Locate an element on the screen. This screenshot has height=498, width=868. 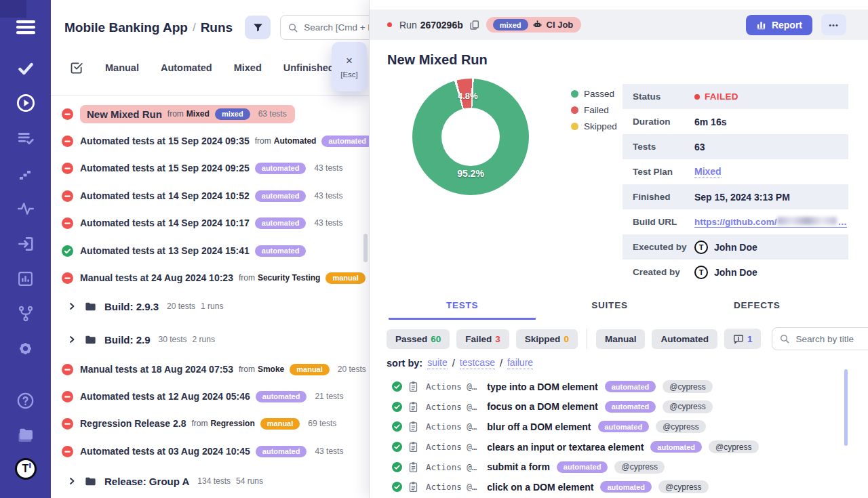
test-row: Actions @… click on a DOM element automa… is located at coordinates (618, 487).